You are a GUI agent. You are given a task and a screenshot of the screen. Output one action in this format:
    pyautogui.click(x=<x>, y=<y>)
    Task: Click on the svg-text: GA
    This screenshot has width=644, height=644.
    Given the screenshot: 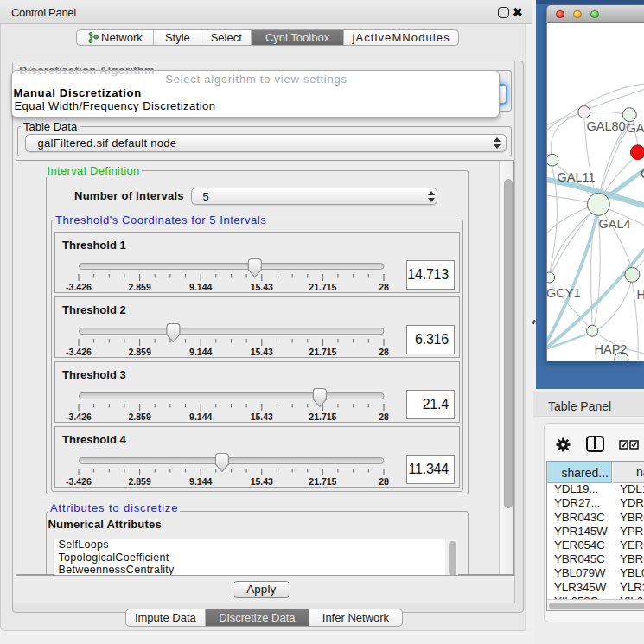 What is the action you would take?
    pyautogui.click(x=635, y=128)
    